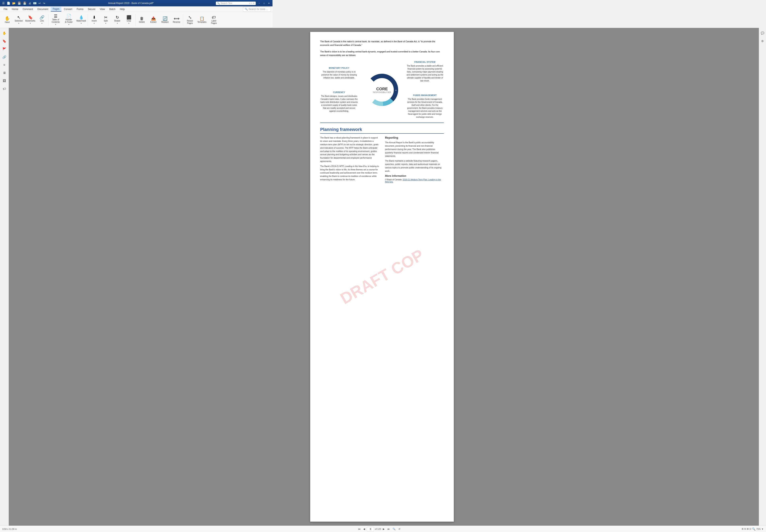 This screenshot has width=766, height=532. I want to click on tool-link-label: Link, so click(42, 21).